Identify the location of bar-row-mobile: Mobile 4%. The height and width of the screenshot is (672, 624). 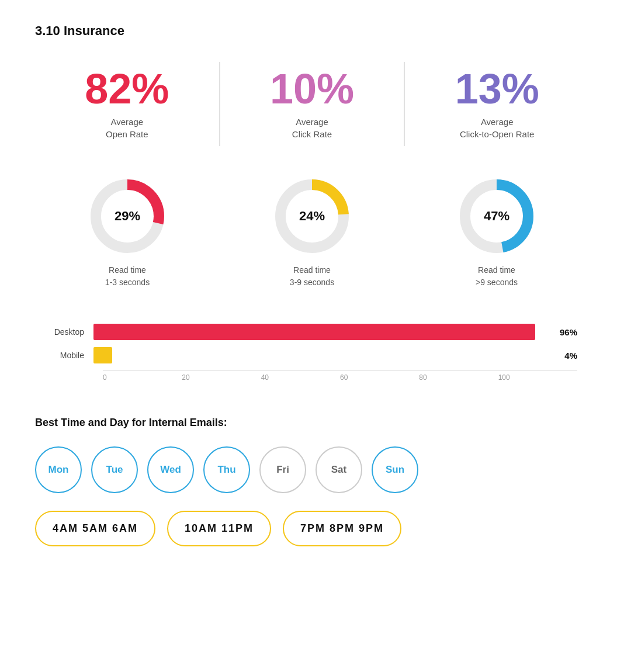
(312, 355).